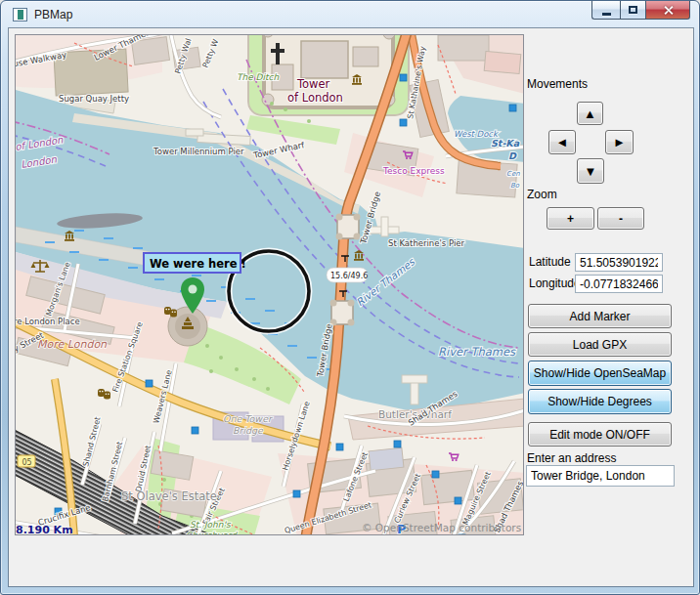 This screenshot has width=700, height=595. I want to click on zoom-label: Zoom, so click(542, 194).